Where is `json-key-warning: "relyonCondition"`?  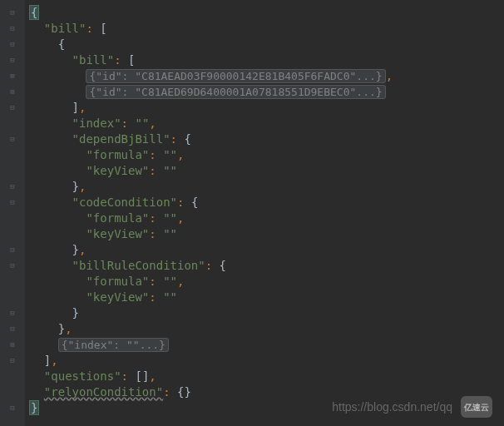 json-key-warning: "relyonCondition" is located at coordinates (103, 392).